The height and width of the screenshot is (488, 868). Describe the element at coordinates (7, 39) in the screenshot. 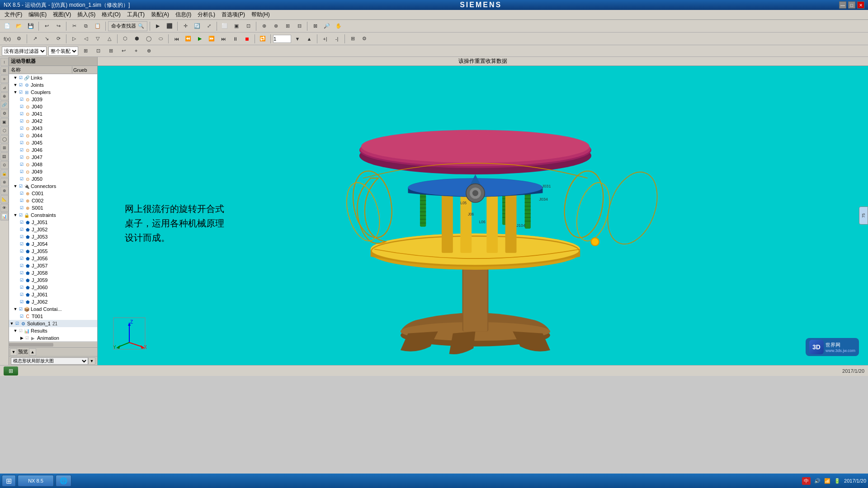

I see `tb-r2-1: f(x)` at that location.